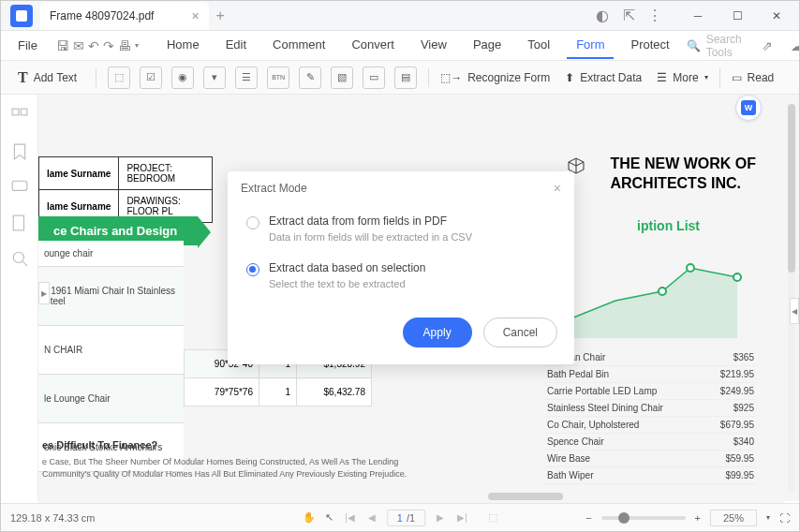  I want to click on banner-arrow-icon, so click(204, 232).